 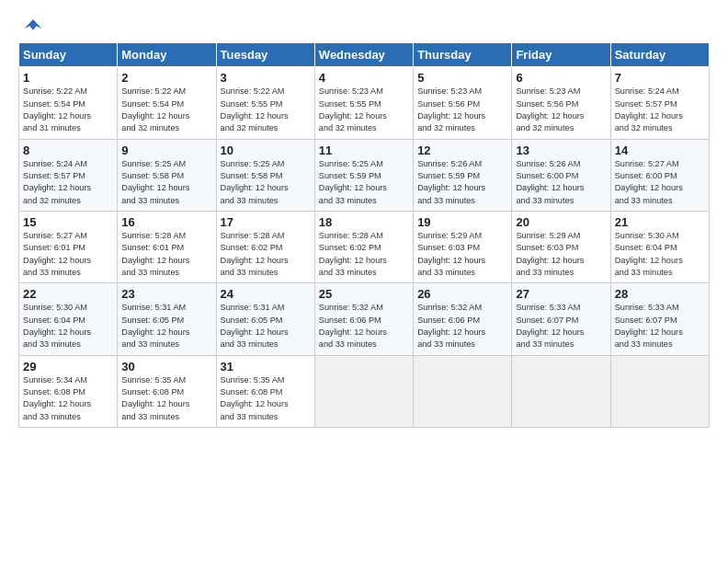 What do you see at coordinates (167, 319) in the screenshot?
I see `day-cell: 23 Sunrise: 5:31 AMSunset: 6:05 PMDaylig…` at bounding box center [167, 319].